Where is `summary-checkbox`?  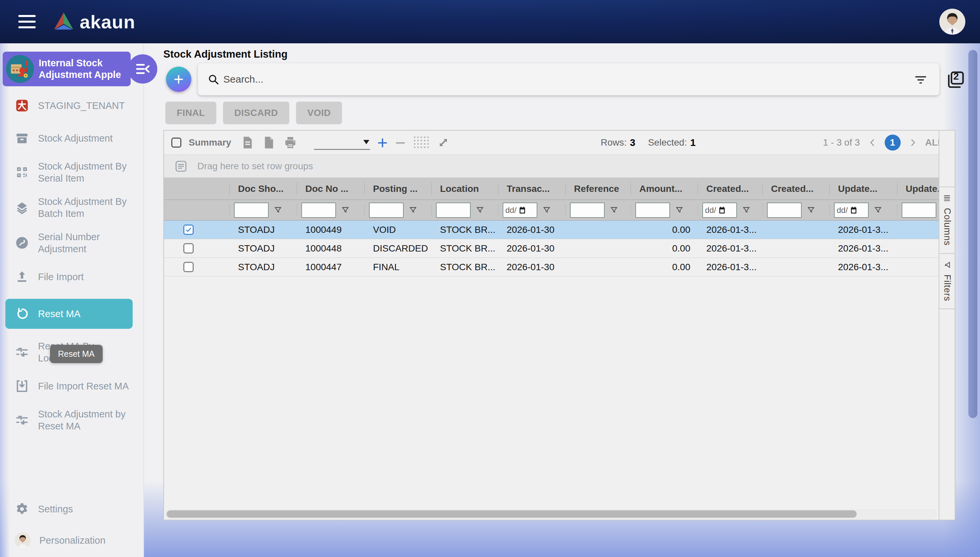 summary-checkbox is located at coordinates (176, 143).